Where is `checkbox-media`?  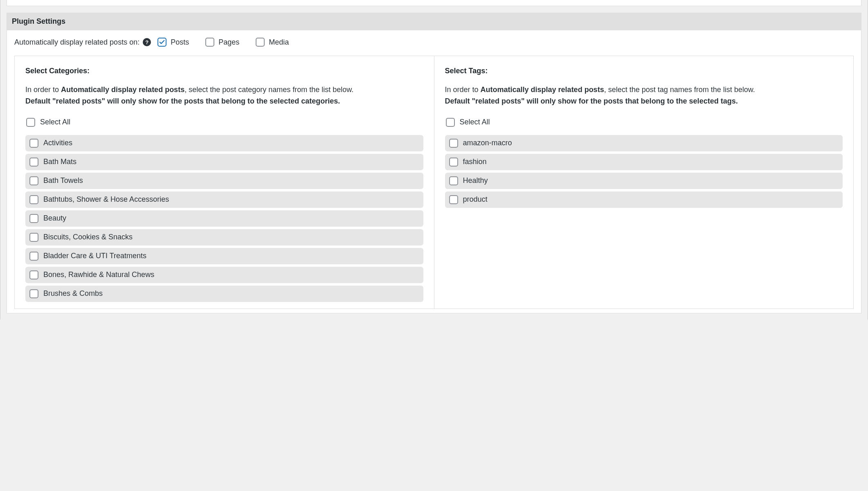 checkbox-media is located at coordinates (260, 42).